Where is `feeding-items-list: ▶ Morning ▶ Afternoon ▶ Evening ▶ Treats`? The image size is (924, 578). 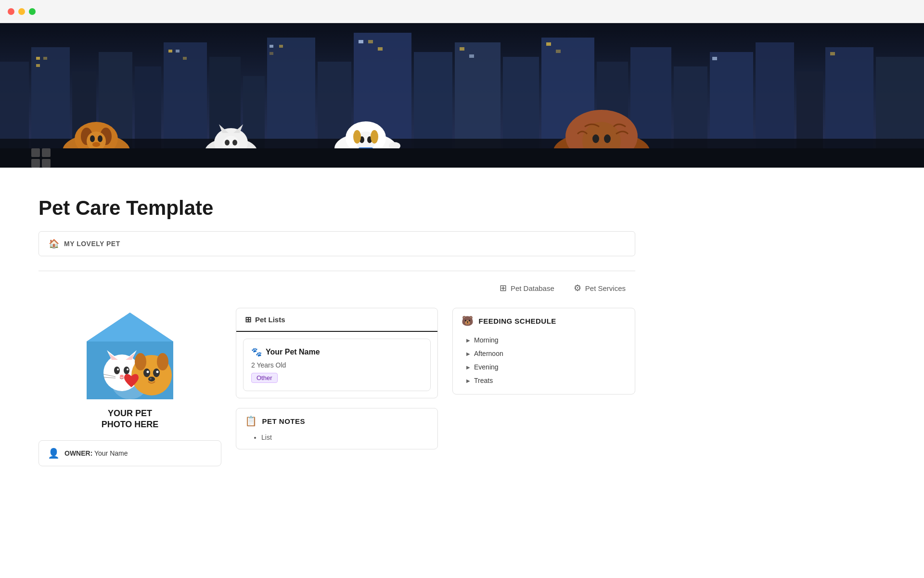
feeding-items-list: ▶ Morning ▶ Afternoon ▶ Evening ▶ Treats is located at coordinates (544, 364).